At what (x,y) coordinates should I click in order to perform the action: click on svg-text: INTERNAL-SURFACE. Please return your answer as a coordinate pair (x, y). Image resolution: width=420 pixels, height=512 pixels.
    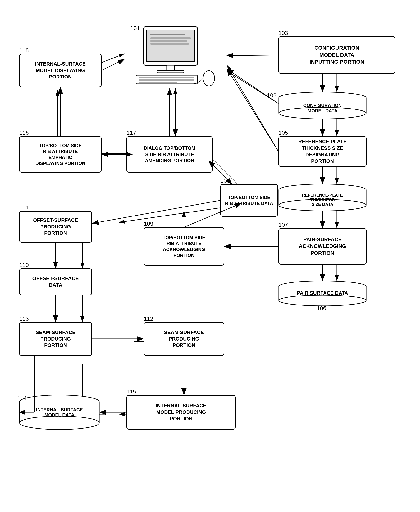
    Looking at the image, I should click on (60, 410).